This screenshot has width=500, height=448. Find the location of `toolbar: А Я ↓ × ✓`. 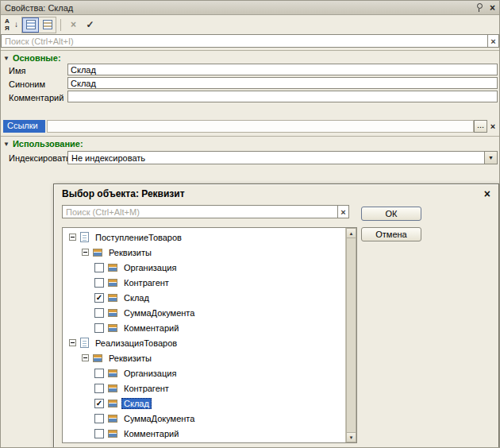

toolbar: А Я ↓ × ✓ is located at coordinates (250, 25).